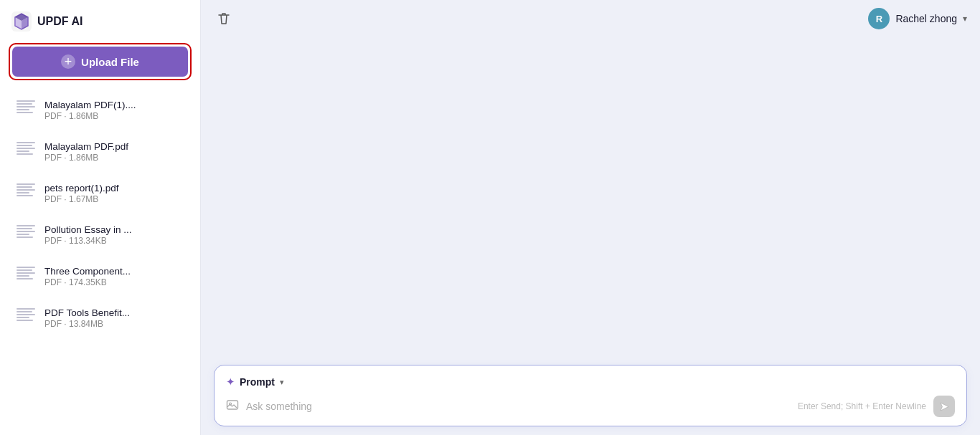  Describe the element at coordinates (100, 318) in the screenshot. I see `file-list-item: PDF Tools Benefit... PDF · 13.84MB` at that location.